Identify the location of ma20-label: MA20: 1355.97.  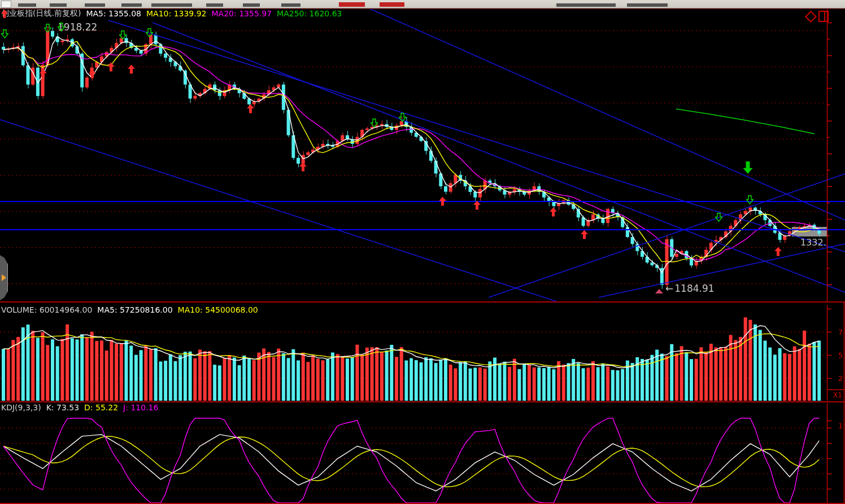
(242, 14).